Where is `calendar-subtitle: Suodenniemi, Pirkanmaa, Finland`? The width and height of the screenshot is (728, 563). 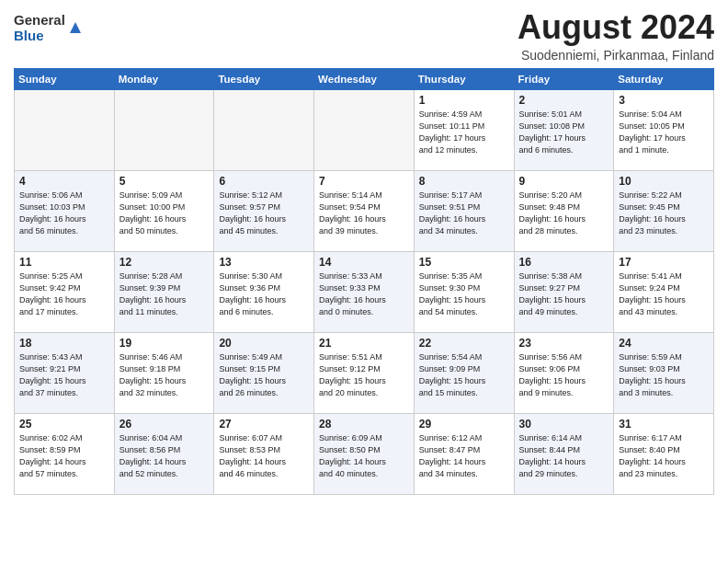
calendar-subtitle: Suodenniemi, Pirkanmaa, Finland is located at coordinates (616, 55).